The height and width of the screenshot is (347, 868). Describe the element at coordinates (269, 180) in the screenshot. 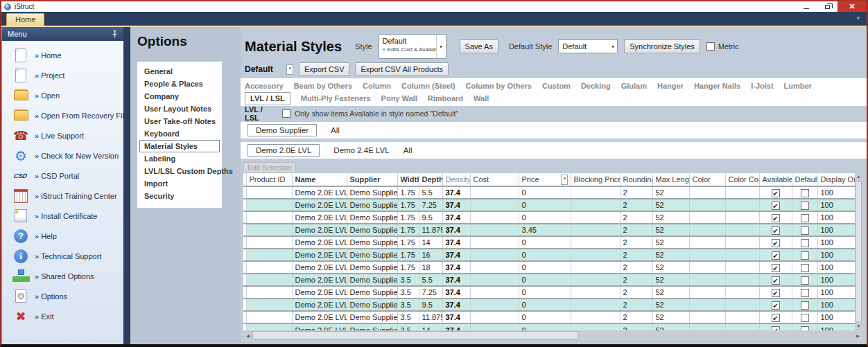

I see `column-header: Product ID` at that location.